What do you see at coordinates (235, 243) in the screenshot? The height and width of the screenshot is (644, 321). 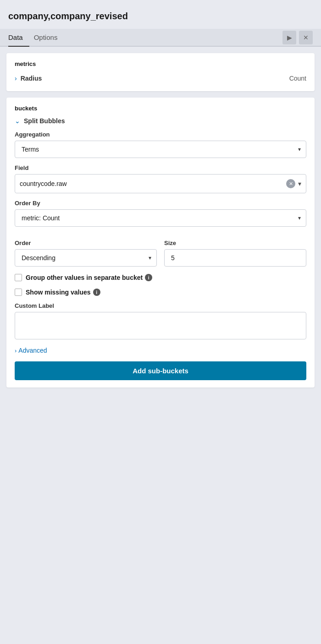 I see `size-label: Size` at bounding box center [235, 243].